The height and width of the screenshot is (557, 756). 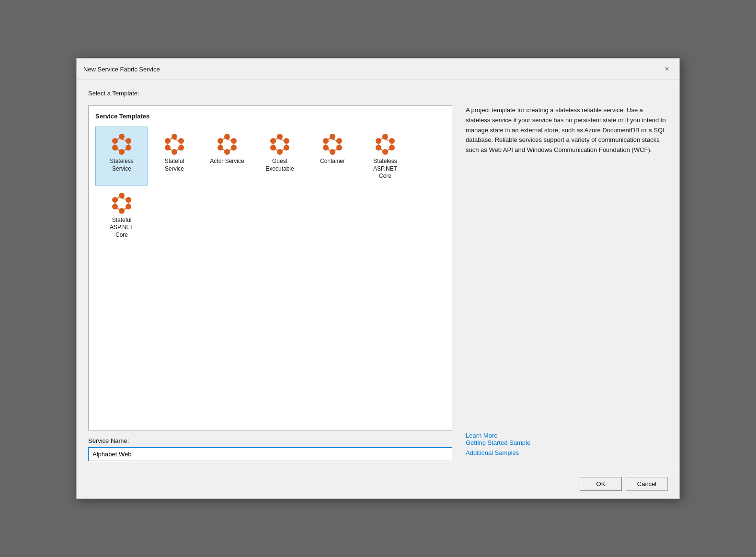 I want to click on templates-title: Service Templates, so click(x=270, y=116).